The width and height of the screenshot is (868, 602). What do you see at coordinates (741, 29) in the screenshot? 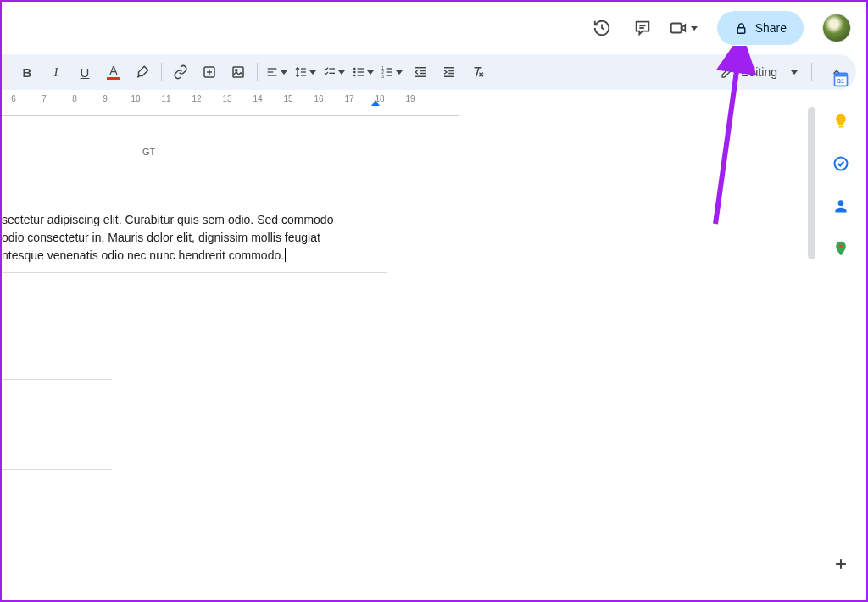
I see `lock-icon` at bounding box center [741, 29].